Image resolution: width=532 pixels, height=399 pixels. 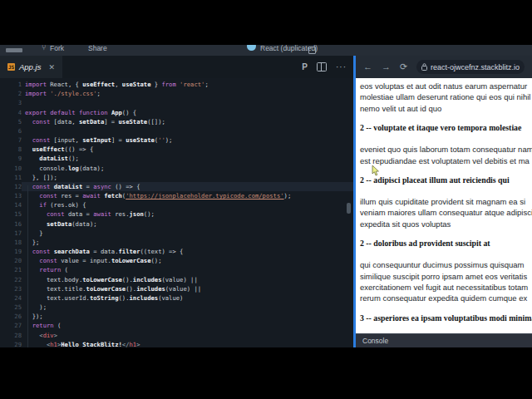 What do you see at coordinates (188, 224) in the screenshot?
I see `code-line: setData(data);` at bounding box center [188, 224].